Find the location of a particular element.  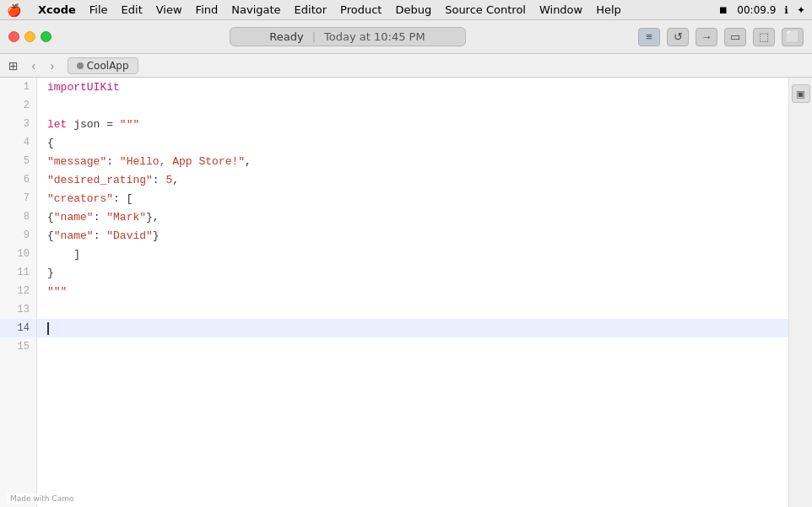

line-number-10: 10 is located at coordinates (19, 254).